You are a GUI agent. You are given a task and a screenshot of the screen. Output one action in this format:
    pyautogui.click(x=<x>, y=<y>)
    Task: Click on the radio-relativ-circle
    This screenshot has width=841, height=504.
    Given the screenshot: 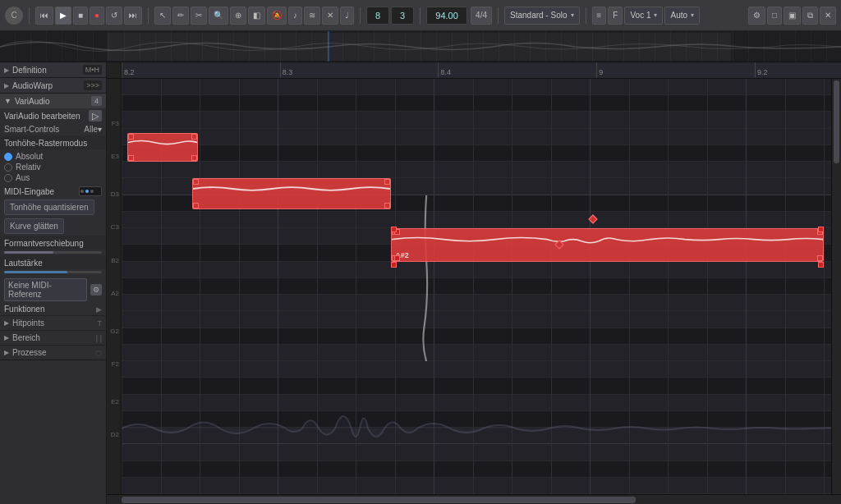 What is the action you would take?
    pyautogui.click(x=8, y=167)
    